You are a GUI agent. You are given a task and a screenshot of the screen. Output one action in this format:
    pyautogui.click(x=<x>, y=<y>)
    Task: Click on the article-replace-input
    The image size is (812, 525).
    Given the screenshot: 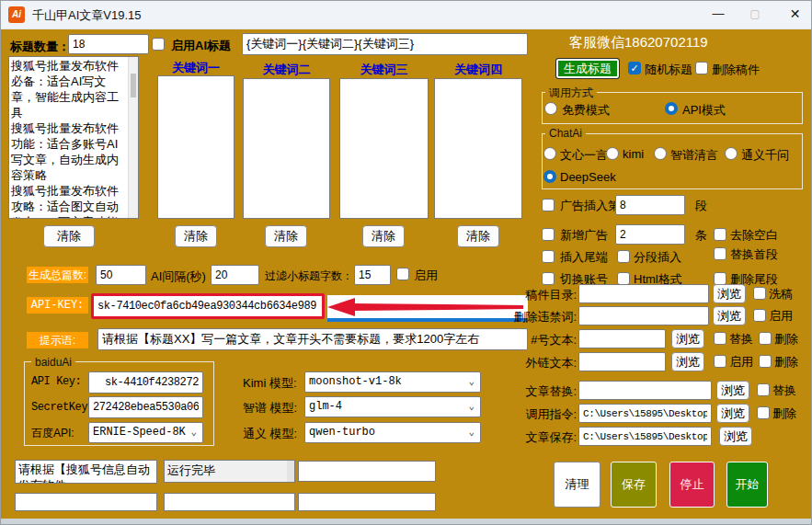 What is the action you would take?
    pyautogui.click(x=646, y=390)
    